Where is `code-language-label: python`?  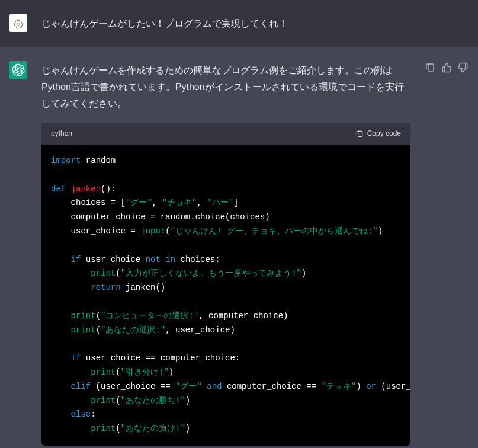
code-language-label: python is located at coordinates (62, 134).